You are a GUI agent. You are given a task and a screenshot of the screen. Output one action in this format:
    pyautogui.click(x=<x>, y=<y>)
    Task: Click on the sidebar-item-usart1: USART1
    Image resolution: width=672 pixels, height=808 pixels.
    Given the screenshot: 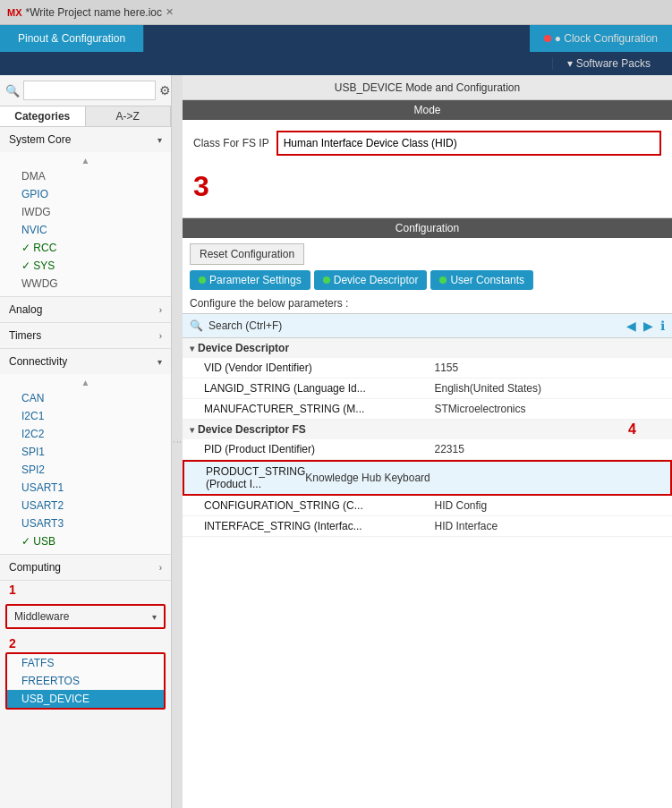 What is the action you would take?
    pyautogui.click(x=86, y=488)
    